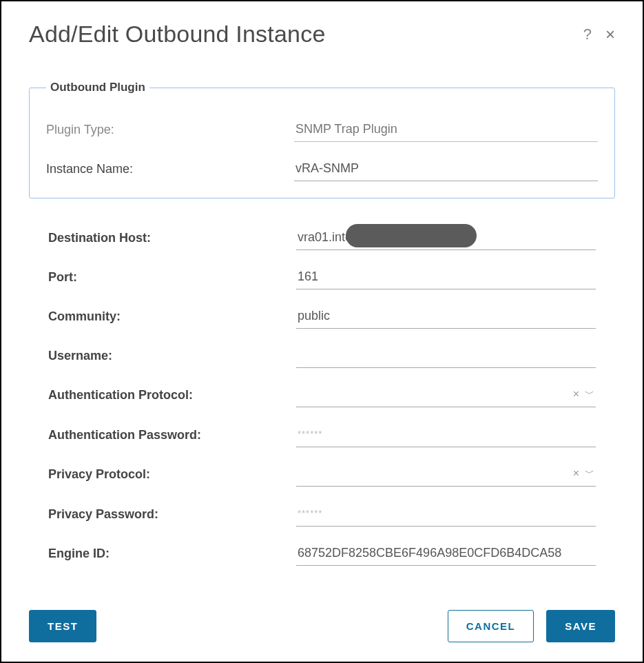  What do you see at coordinates (588, 34) in the screenshot?
I see `help-icon: ?` at bounding box center [588, 34].